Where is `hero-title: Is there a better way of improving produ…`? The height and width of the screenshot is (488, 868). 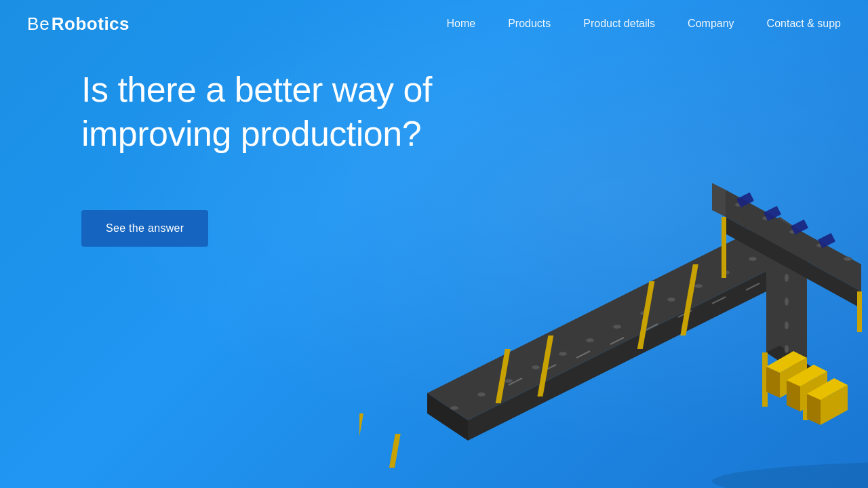 hero-title: Is there a better way of improving produ… is located at coordinates (258, 112).